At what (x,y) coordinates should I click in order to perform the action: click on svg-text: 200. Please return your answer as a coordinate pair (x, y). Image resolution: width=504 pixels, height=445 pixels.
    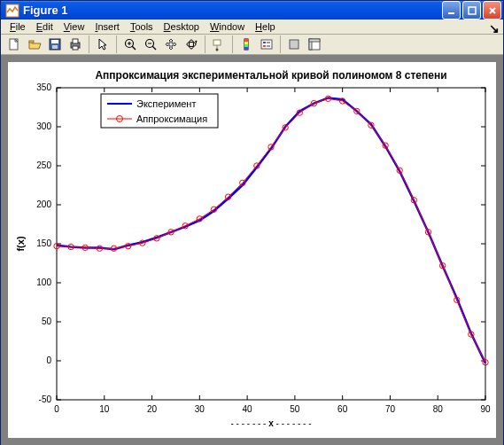
    Looking at the image, I should click on (44, 204).